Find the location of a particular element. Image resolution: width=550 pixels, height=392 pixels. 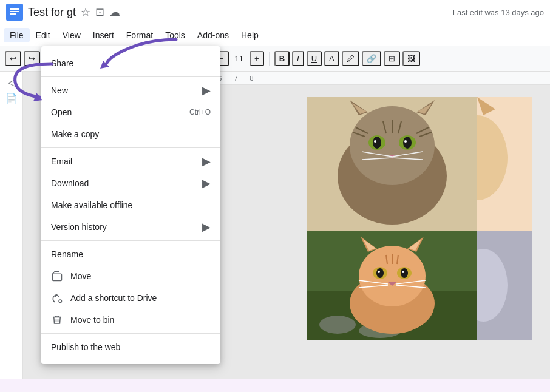

arrow-pointer-share is located at coordinates (140, 52).